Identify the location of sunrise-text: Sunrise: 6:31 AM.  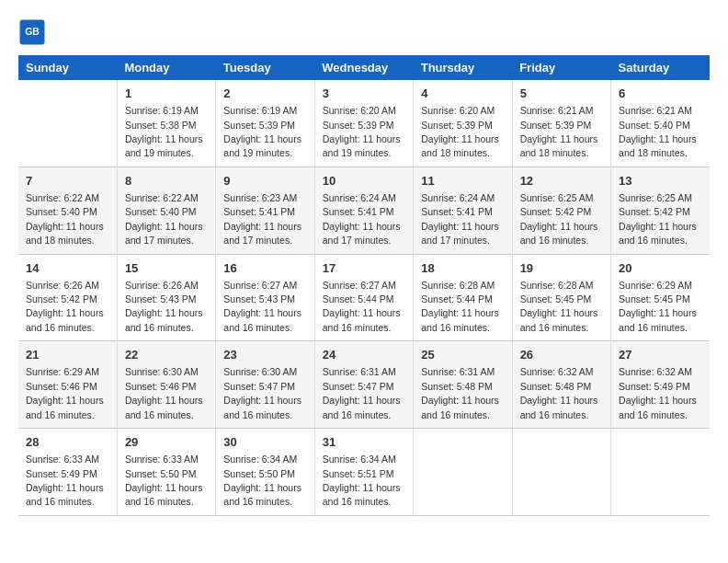
(359, 372).